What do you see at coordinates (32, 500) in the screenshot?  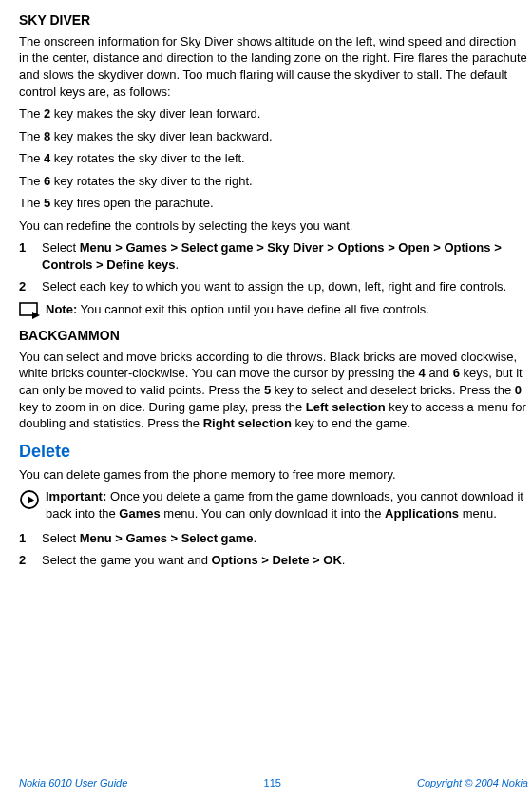 I see `important-icon` at bounding box center [32, 500].